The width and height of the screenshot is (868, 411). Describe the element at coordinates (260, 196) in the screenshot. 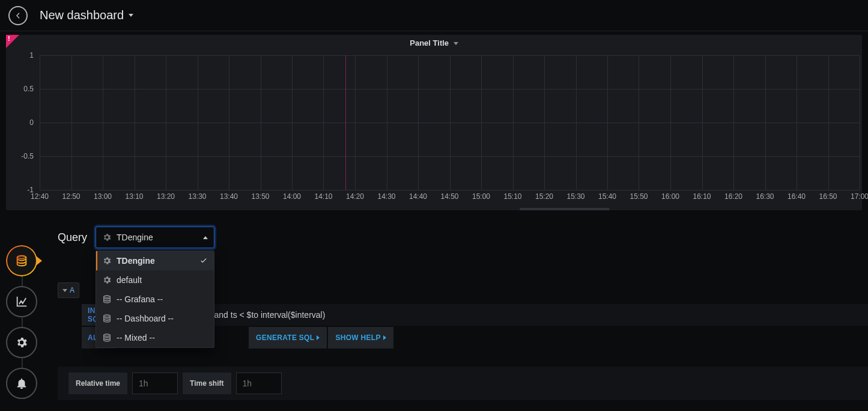

I see `x-tick: 13:50` at that location.